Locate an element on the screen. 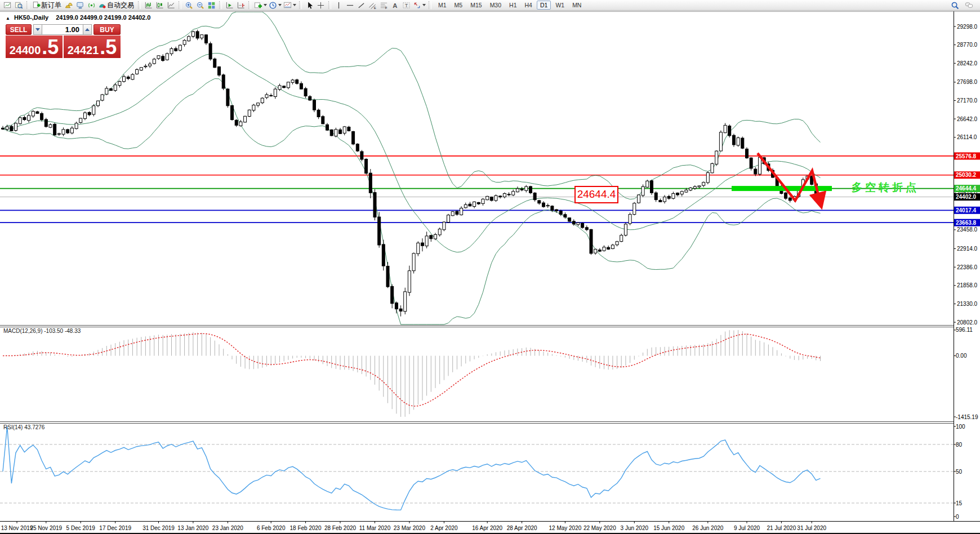  date-tick-label: 12 May 2020 is located at coordinates (565, 528).